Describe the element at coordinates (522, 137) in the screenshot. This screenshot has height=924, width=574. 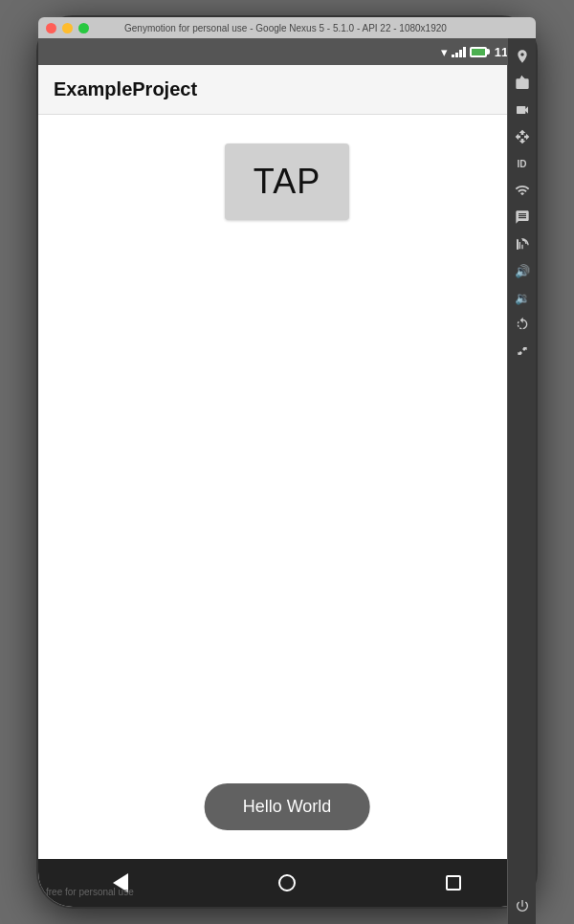
I see `move-icon` at that location.